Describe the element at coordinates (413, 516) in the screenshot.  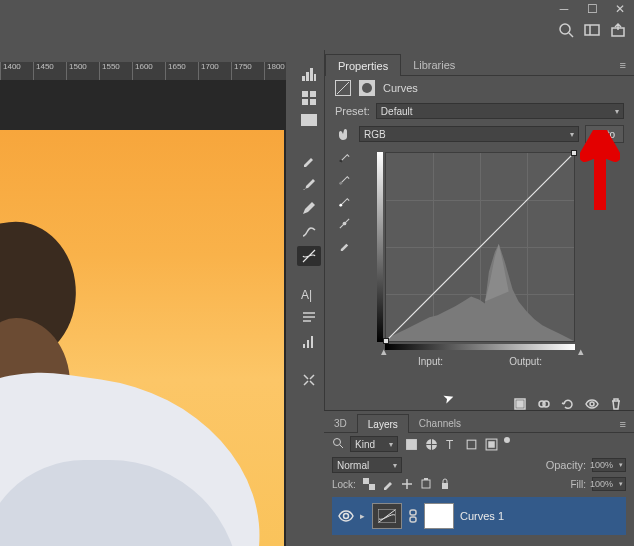
I see `link-mask-icon` at that location.